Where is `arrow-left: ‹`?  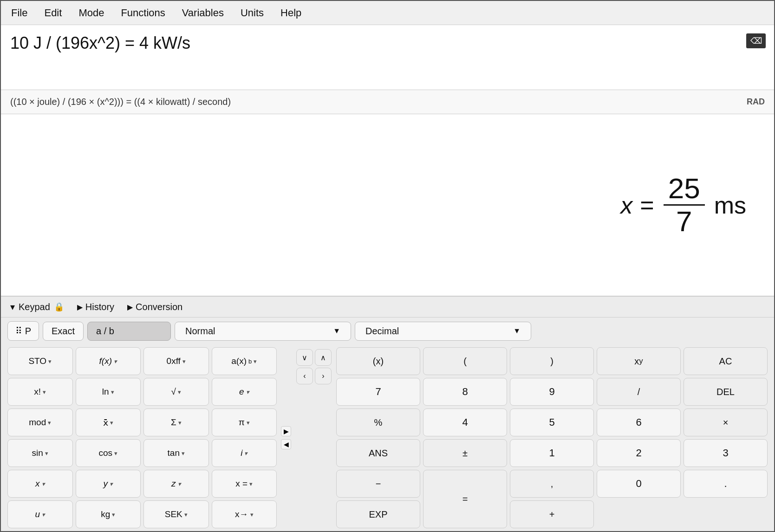 arrow-left: ‹ is located at coordinates (305, 376).